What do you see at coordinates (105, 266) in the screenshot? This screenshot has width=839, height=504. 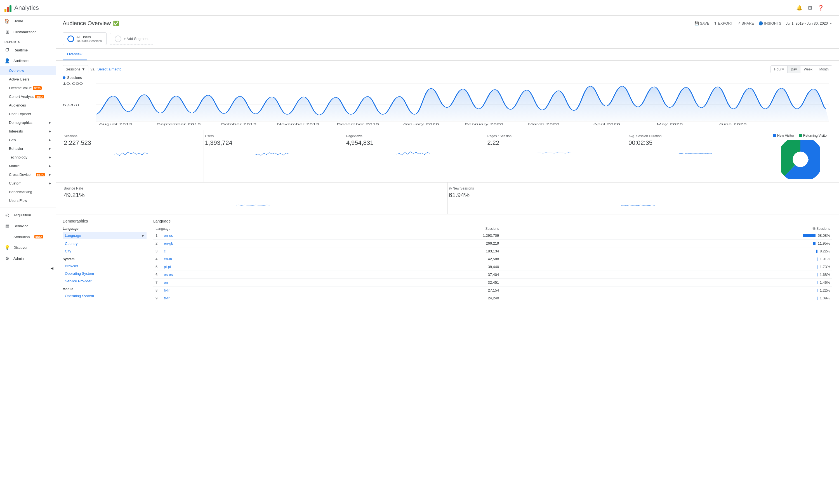 I see `demo-link-browser: Browser` at bounding box center [105, 266].